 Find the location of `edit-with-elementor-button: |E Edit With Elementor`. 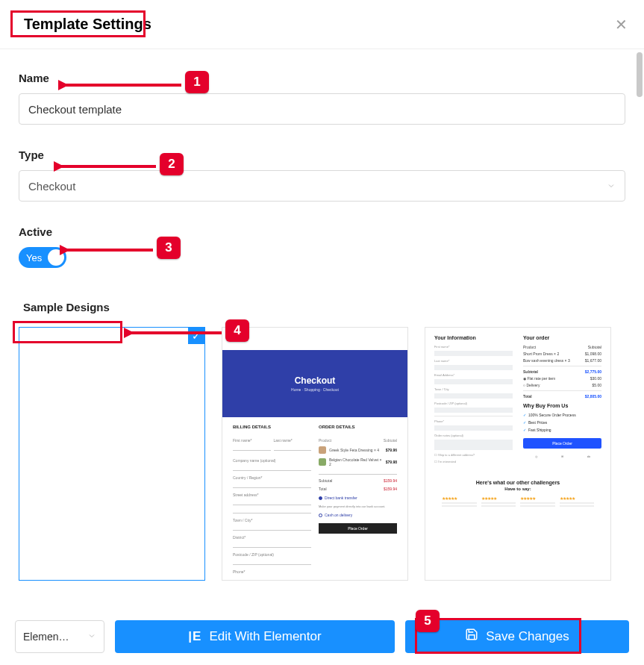

edit-with-elementor-button: |E Edit With Elementor is located at coordinates (255, 637).